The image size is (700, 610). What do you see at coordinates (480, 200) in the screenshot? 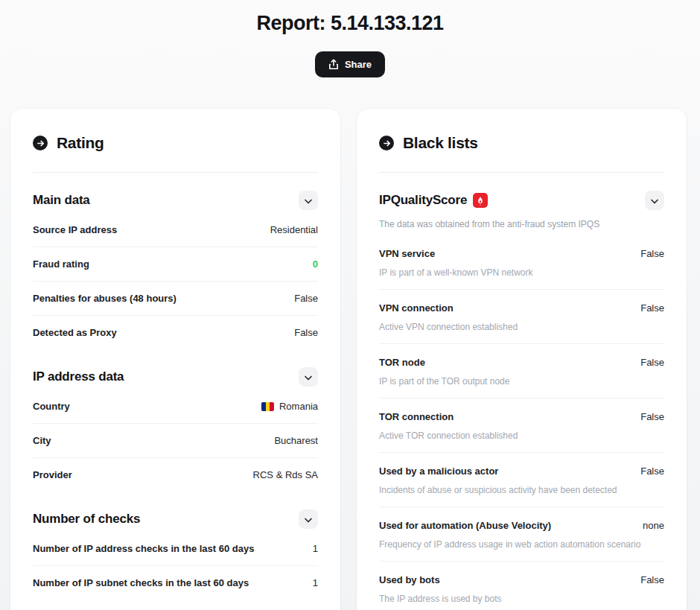
I see `ipqualityscore-logo-icon` at bounding box center [480, 200].